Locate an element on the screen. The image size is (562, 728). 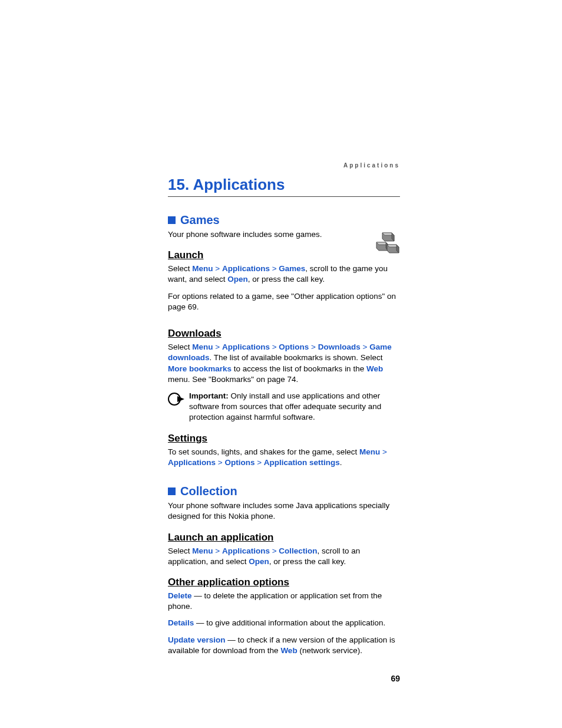
section-collection-title: Collection is located at coordinates (209, 492).